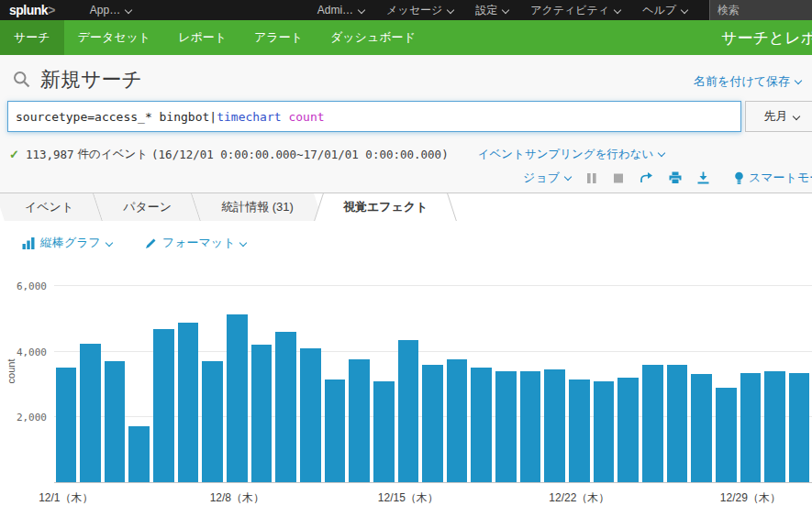  Describe the element at coordinates (90, 412) in the screenshot. I see `bar-12/2` at that location.